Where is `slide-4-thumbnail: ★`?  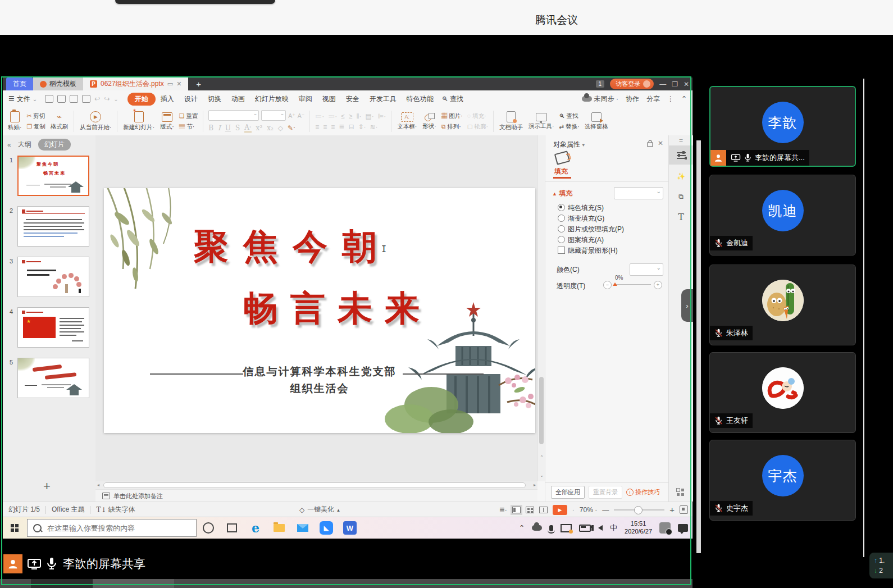 slide-4-thumbnail: ★ is located at coordinates (53, 327).